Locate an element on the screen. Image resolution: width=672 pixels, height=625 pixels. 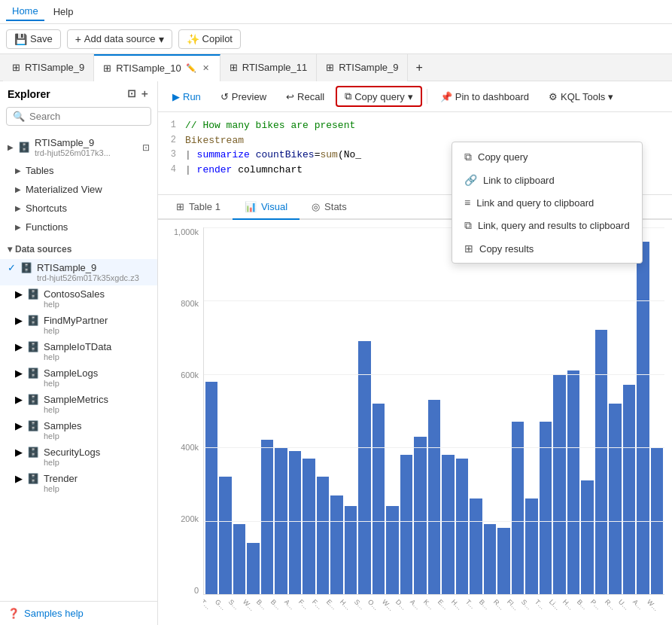
pin-dashboard-button: 📌 Pin to dashboard is located at coordinates (485, 96).